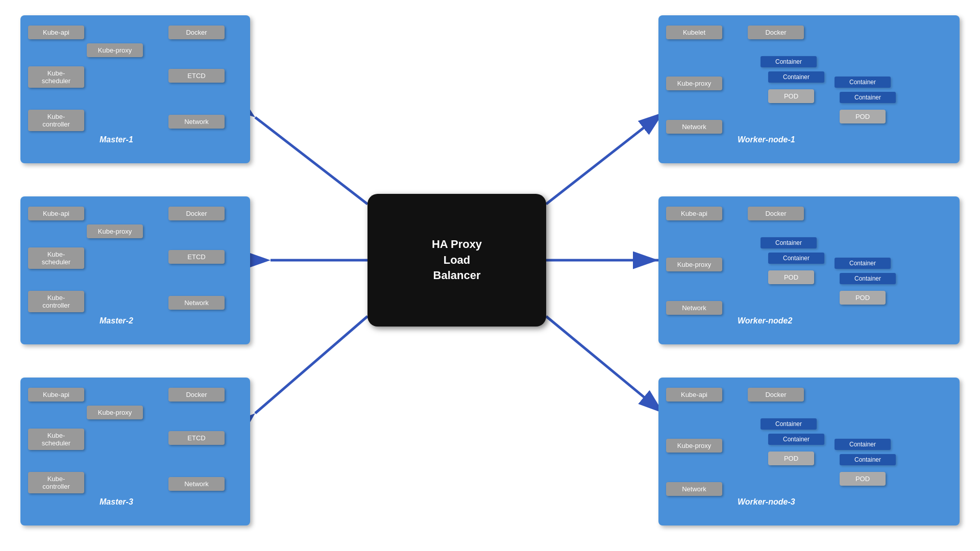  I want to click on kube-controller-m1: Kube-controller, so click(56, 120).